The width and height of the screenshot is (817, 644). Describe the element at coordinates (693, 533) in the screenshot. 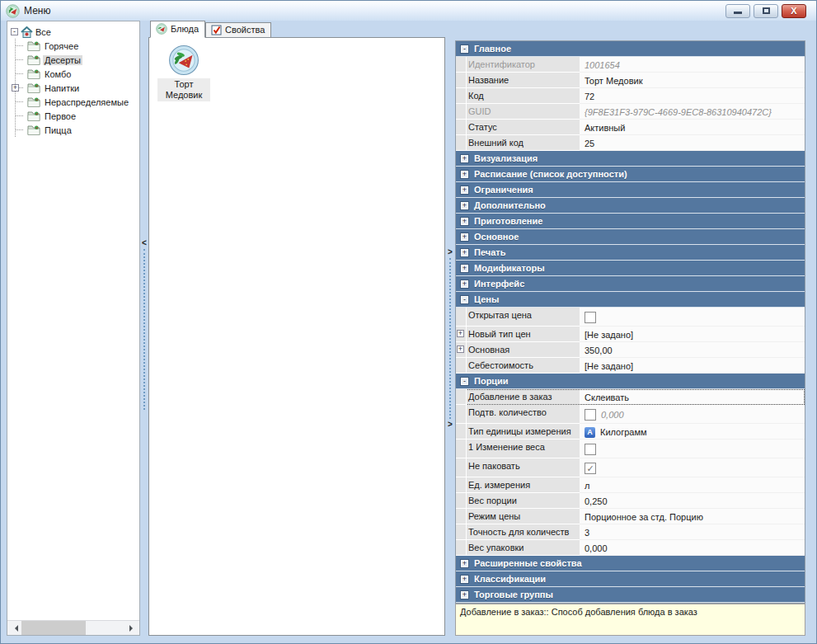

I see `property-value: 3` at that location.